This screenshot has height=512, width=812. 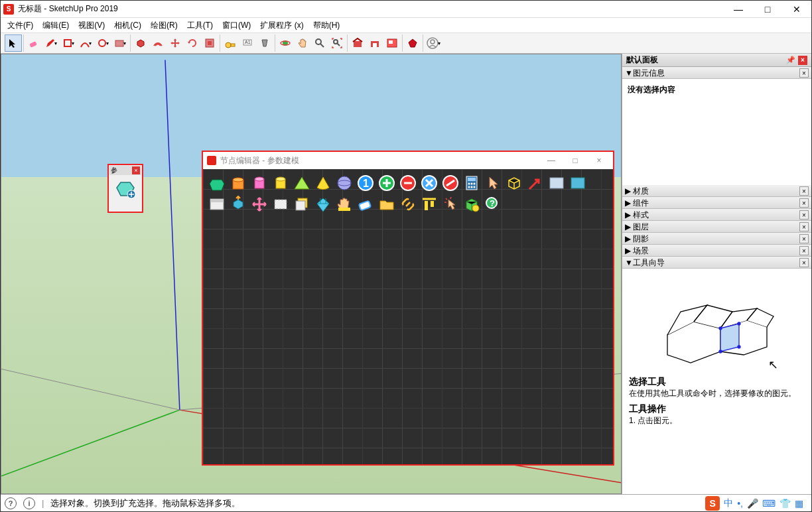 I want to click on paint-bucket-tool-button, so click(x=265, y=43).